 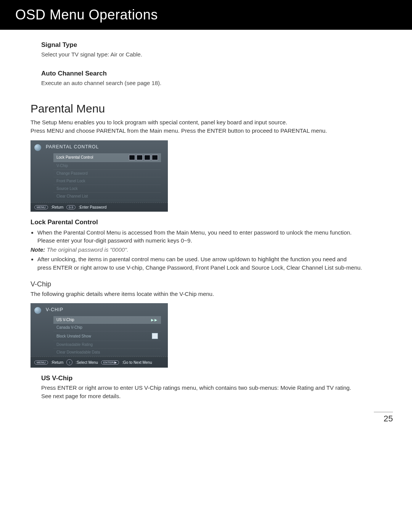 What do you see at coordinates (217, 264) in the screenshot?
I see `lock-pc-bullet-2: After unlocking, the items in parental c…` at bounding box center [217, 264].